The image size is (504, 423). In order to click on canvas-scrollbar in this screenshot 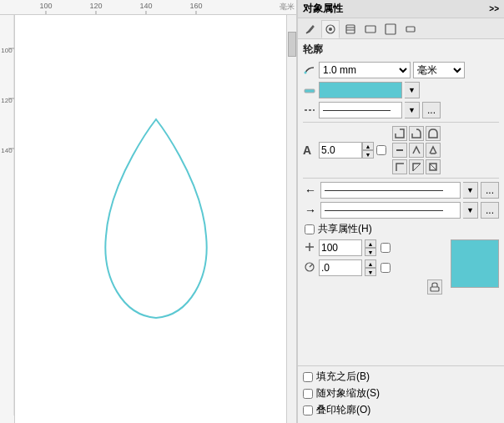, I will do `click(291, 219)`.